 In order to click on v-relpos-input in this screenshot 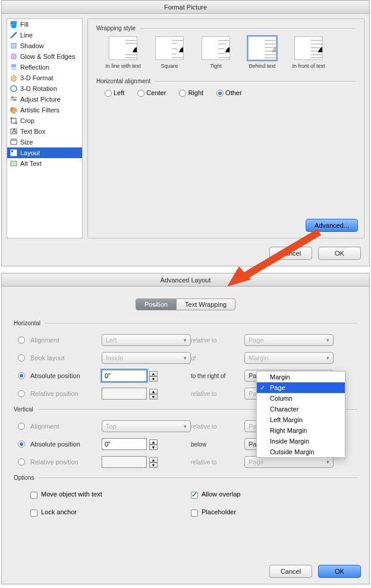, I will do `click(124, 462)`.